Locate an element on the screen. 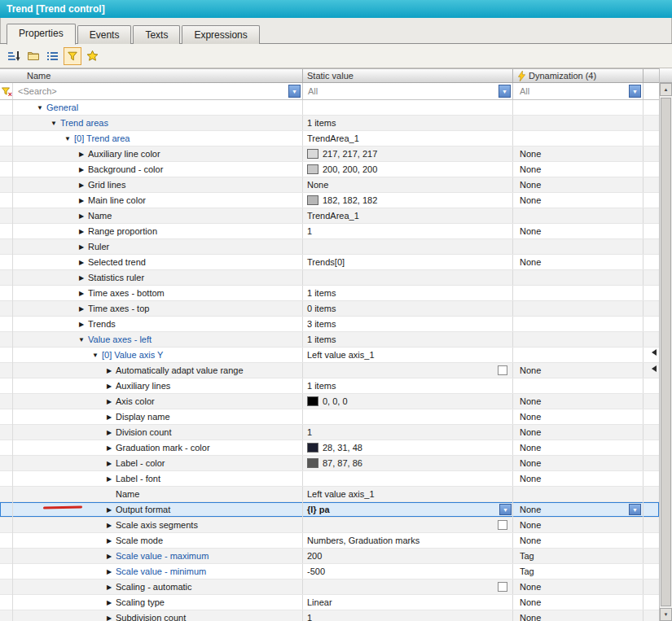 Image resolution: width=672 pixels, height=621 pixels. scrollbar-track is located at coordinates (666, 352).